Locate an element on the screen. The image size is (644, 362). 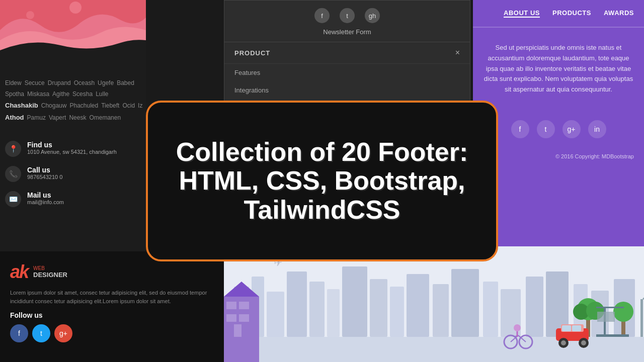
name-eldew: Eldew is located at coordinates (13, 83).